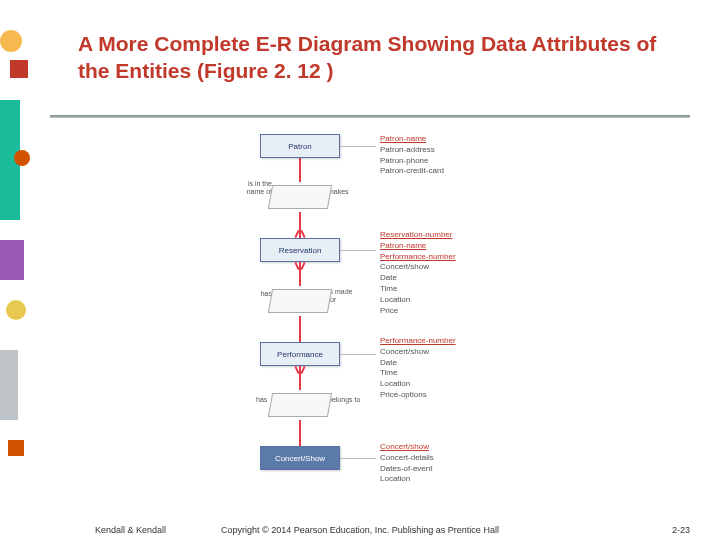 The image size is (720, 540). I want to click on entity-concert: Concert/Show, so click(300, 458).